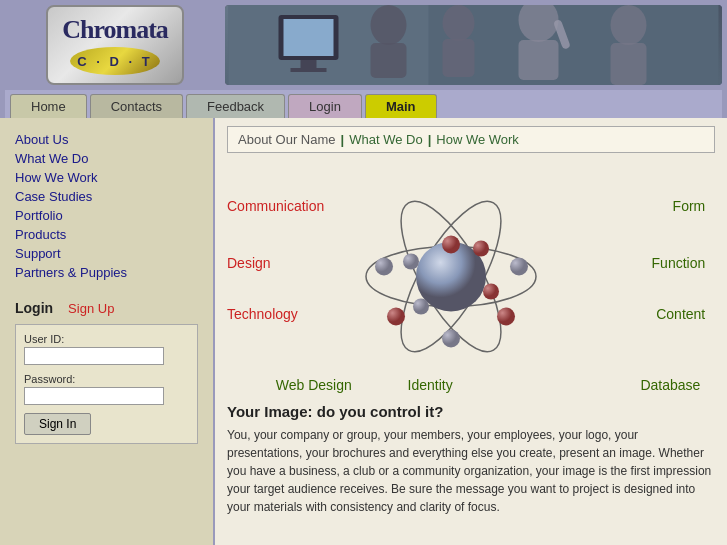  Describe the element at coordinates (287, 140) in the screenshot. I see `sub-nav-about-name: About Our Name` at that location.